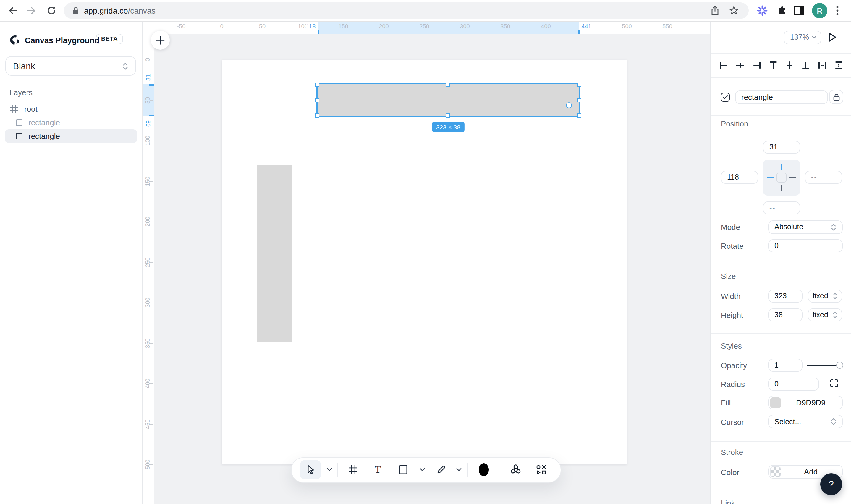 This screenshot has height=504, width=851. I want to click on anchor-top-tick, so click(781, 167).